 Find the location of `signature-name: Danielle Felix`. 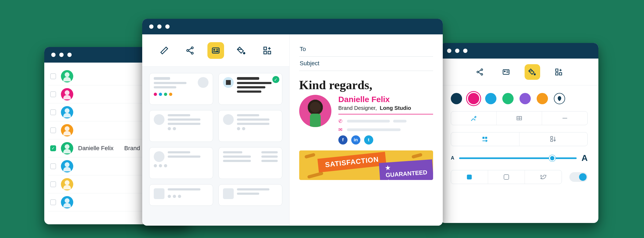

signature-name: Danielle Felix is located at coordinates (386, 99).